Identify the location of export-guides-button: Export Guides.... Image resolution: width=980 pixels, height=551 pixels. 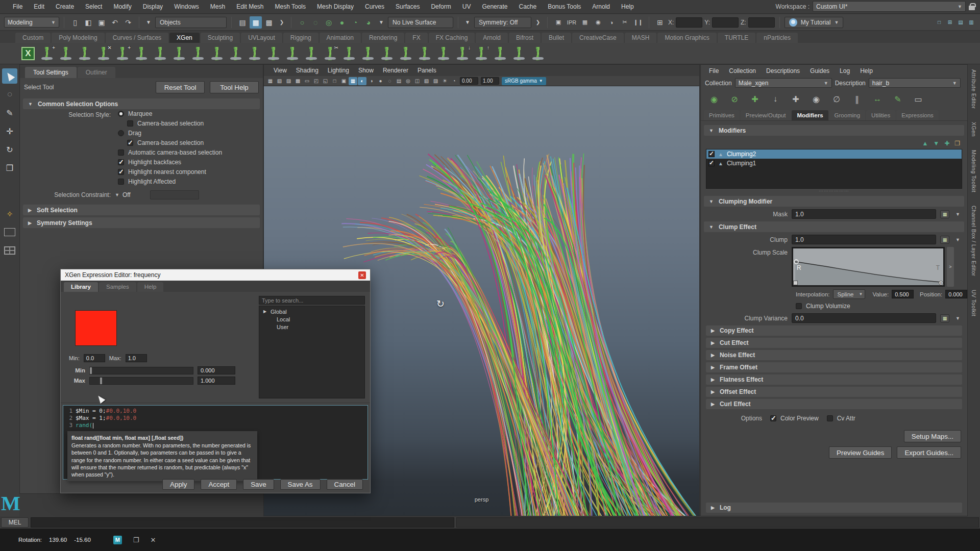
(929, 453).